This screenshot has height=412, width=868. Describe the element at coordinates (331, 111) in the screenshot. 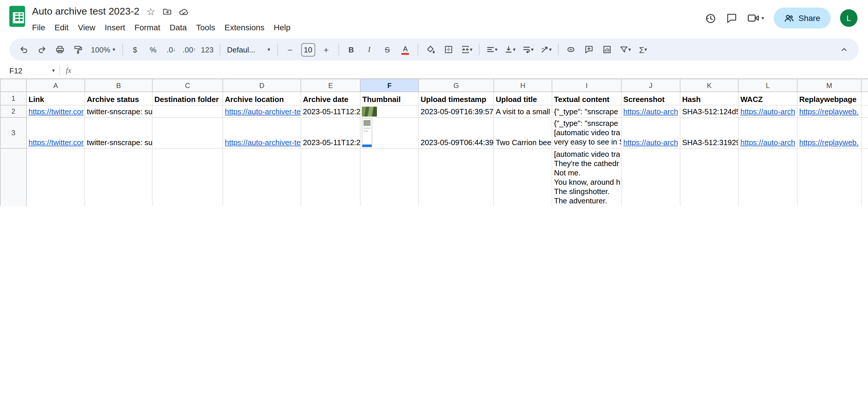

I see `cell-e2: 2023-05-11T12:2` at that location.